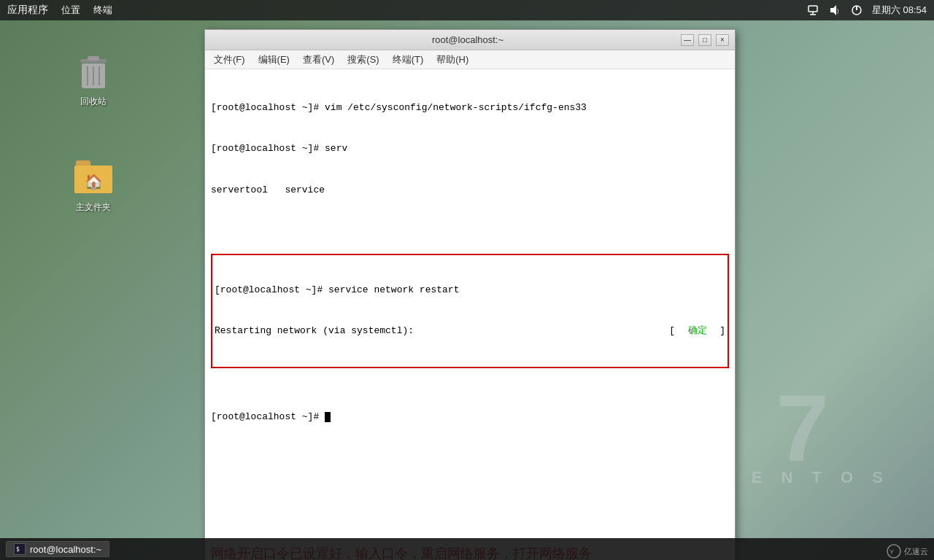 This screenshot has height=560, width=934. I want to click on highlight-box: [root@localhost ~]# service network rest…, so click(470, 311).